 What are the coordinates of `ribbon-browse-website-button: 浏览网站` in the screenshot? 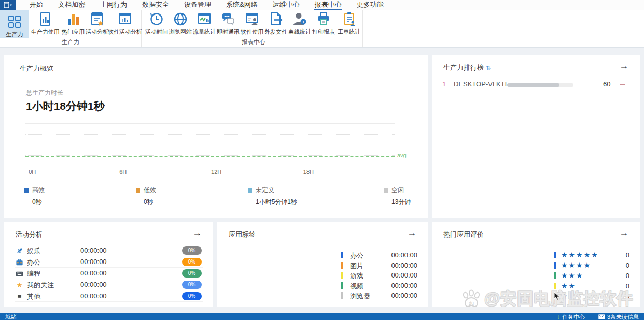 It's located at (180, 24).